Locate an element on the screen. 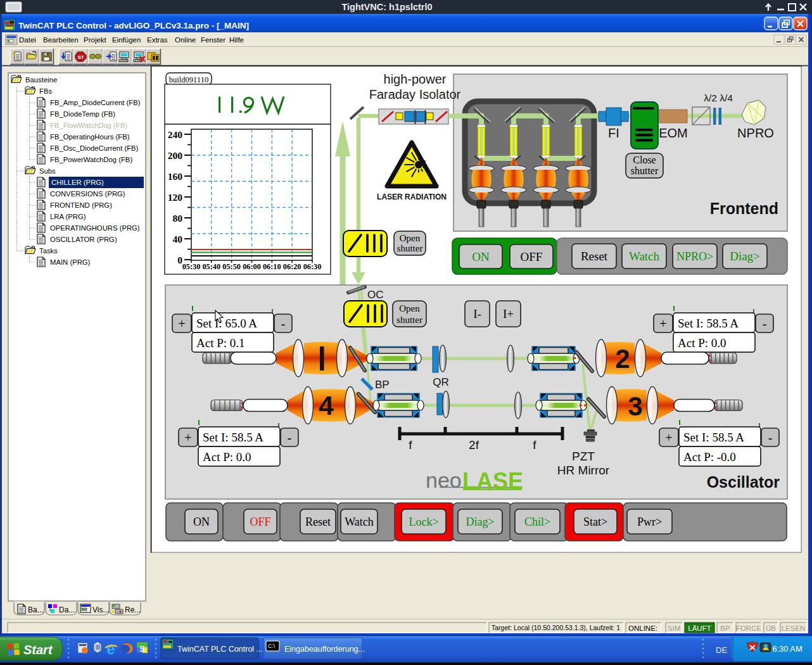 Image resolution: width=812 pixels, height=665 pixels. svg-text: Einfügen is located at coordinates (127, 40).